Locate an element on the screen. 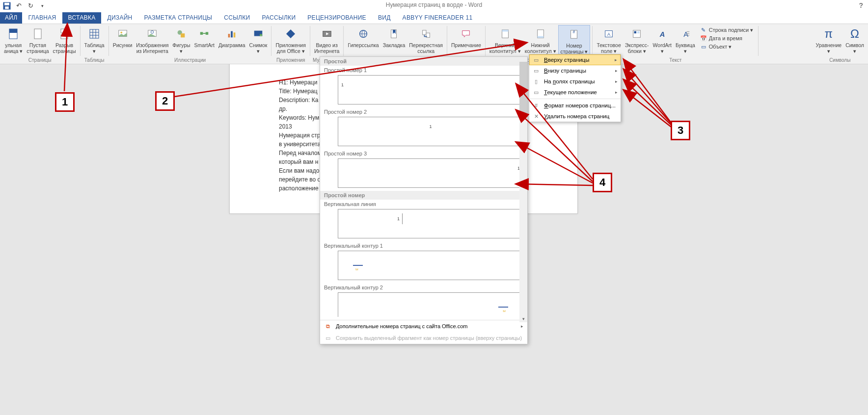 This screenshot has height=415, width=868. menu-current-position: ▭Текущее положение▸ is located at coordinates (575, 92).